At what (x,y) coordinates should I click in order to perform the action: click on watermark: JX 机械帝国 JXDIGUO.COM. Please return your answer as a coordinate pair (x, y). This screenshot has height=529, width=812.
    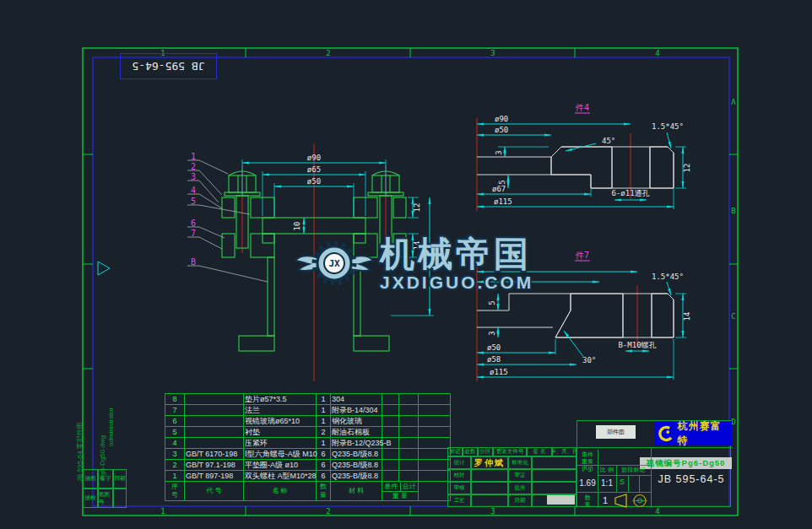
    Looking at the image, I should click on (414, 264).